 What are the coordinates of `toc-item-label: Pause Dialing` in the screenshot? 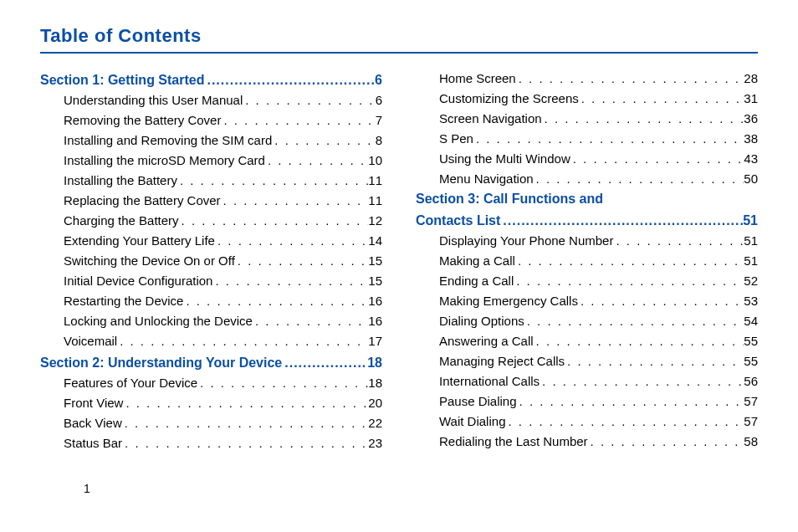 It's located at (478, 402).